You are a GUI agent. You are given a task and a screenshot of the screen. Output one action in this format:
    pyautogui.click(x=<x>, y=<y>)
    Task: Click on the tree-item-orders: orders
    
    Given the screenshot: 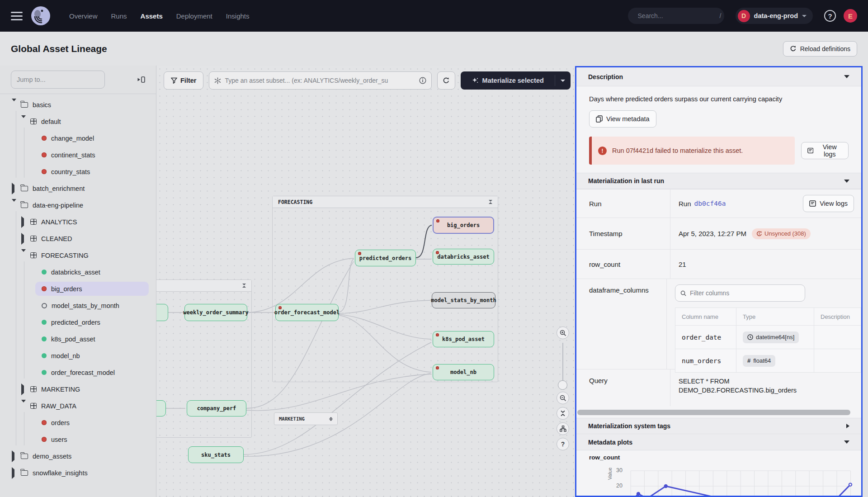 What is the action you would take?
    pyautogui.click(x=78, y=422)
    